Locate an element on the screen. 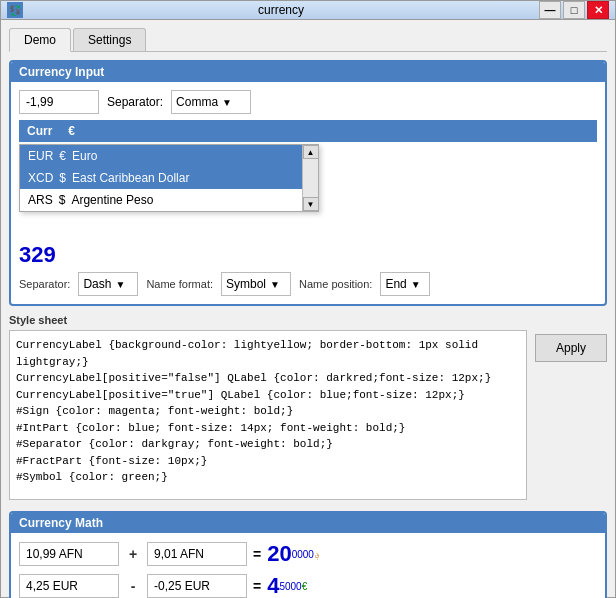 This screenshot has height=598, width=616. sep-select: Dash ▼ is located at coordinates (108, 284).